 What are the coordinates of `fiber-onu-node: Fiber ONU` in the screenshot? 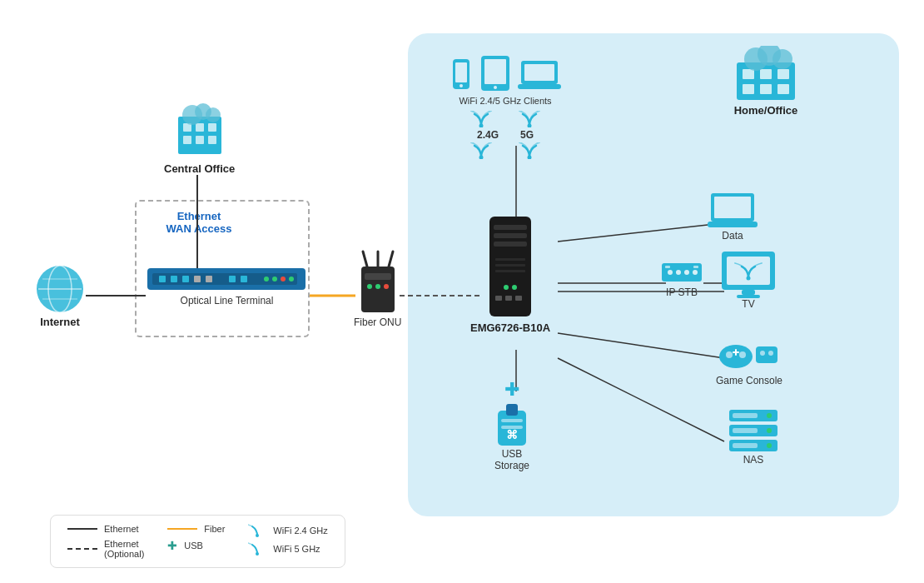 It's located at (378, 289).